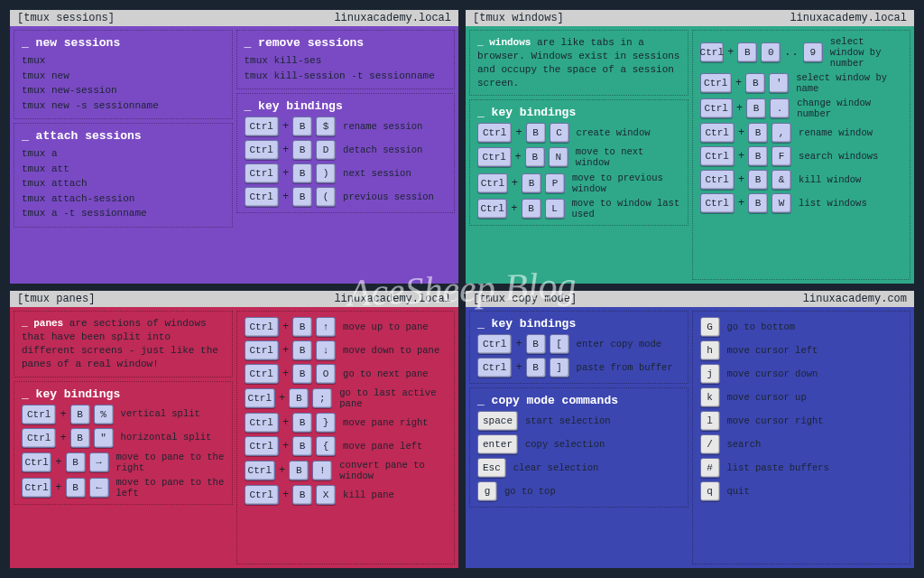  What do you see at coordinates (801, 491) in the screenshot?
I see `keybinding-row: qquit` at bounding box center [801, 491].